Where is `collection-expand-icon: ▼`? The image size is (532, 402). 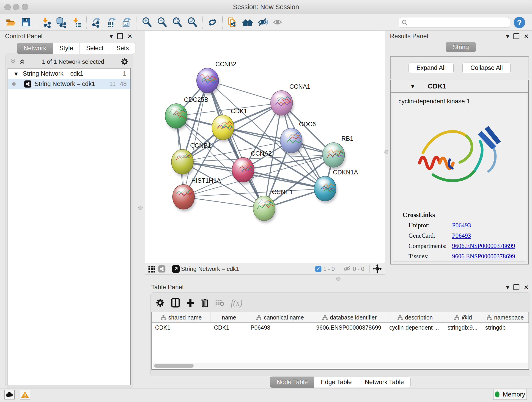
collection-expand-icon: ▼ is located at coordinates (16, 74).